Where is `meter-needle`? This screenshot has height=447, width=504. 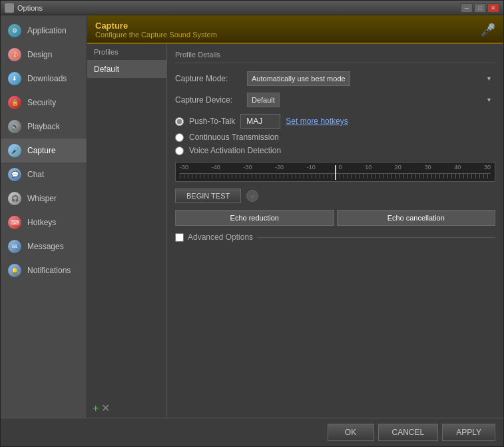
meter-needle is located at coordinates (336, 173).